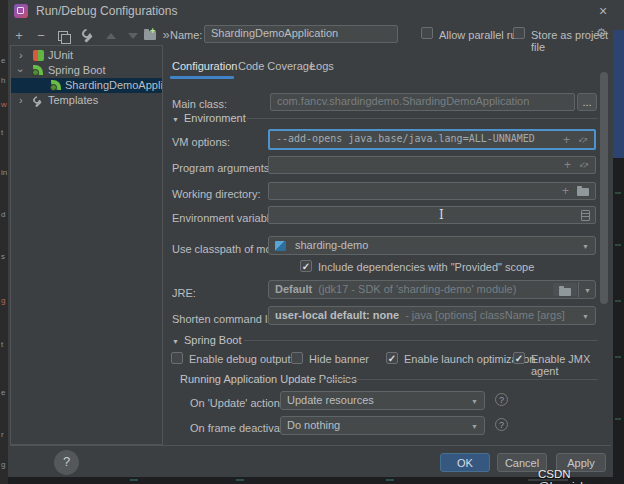  I want to click on on-update-action-value: Update resources, so click(330, 400).